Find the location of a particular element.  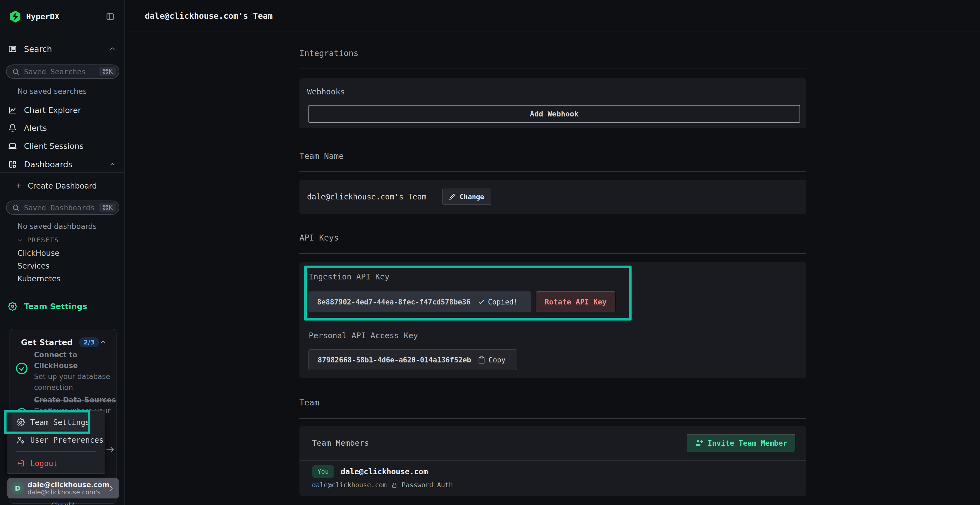

user-profile-button: D dale@clickhouse.com dale@clickhouse.co… is located at coordinates (63, 488).